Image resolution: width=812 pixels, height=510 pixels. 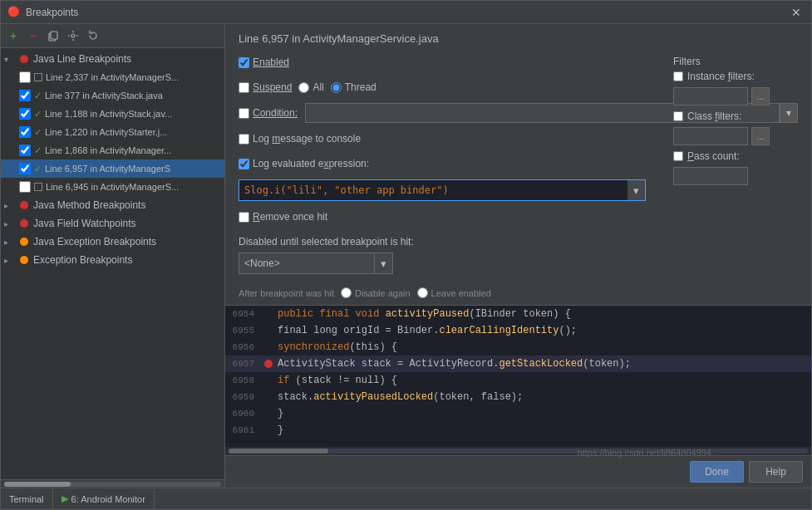 What do you see at coordinates (244, 63) in the screenshot?
I see `enabled-checkbox` at bounding box center [244, 63].